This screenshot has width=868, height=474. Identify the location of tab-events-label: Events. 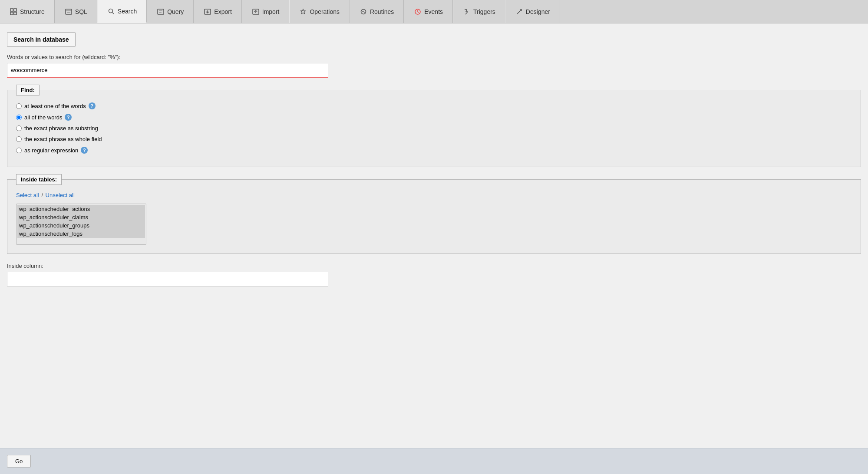
(433, 12).